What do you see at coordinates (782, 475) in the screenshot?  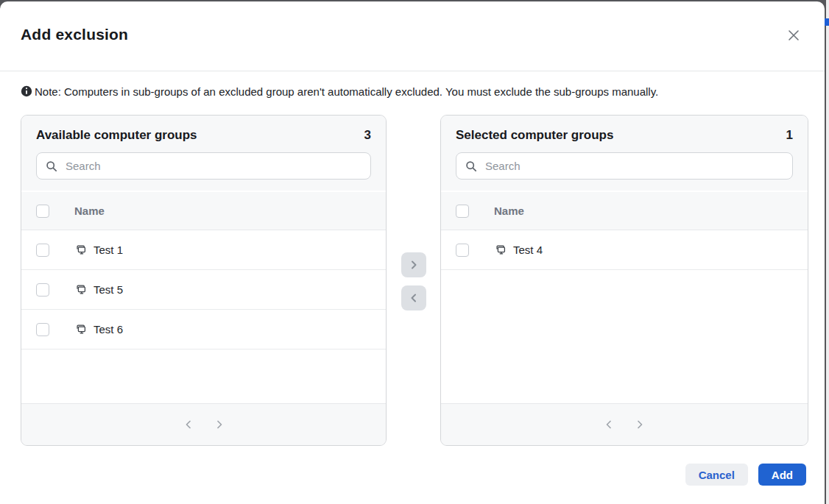 I see `add-button: Add` at bounding box center [782, 475].